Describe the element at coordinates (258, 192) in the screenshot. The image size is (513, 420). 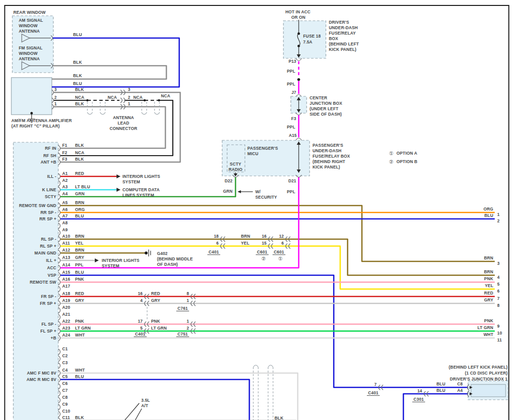
I see `w-security-label: W/` at that location.